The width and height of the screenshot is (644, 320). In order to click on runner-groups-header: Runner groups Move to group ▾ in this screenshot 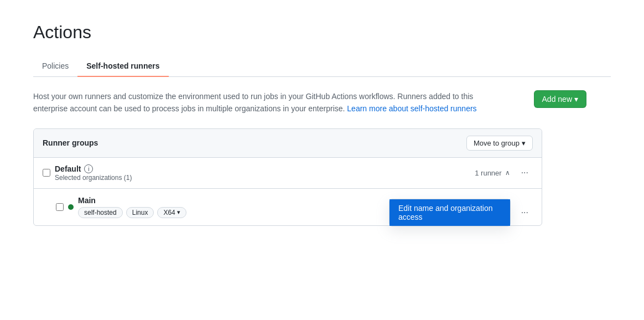, I will do `click(288, 143)`.